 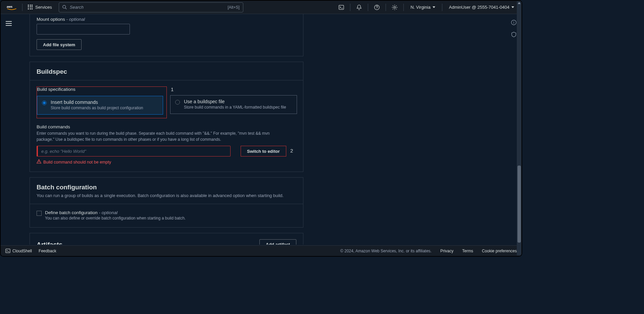 What do you see at coordinates (514, 22) in the screenshot?
I see `info-icon` at bounding box center [514, 22].